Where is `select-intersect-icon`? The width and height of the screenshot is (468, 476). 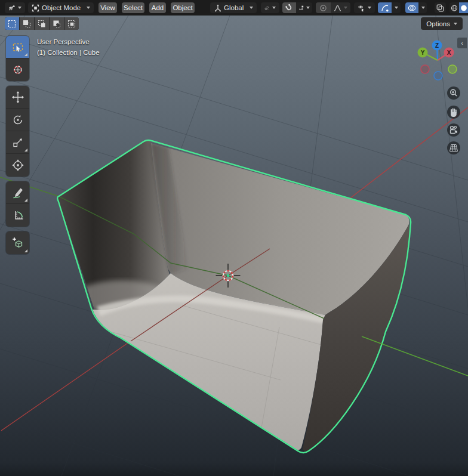
select-intersect-icon is located at coordinates (72, 24).